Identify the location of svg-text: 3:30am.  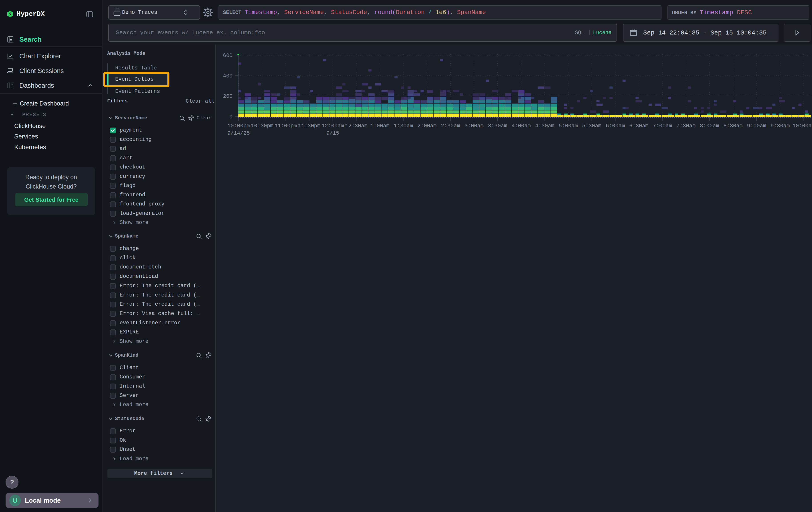
(498, 126).